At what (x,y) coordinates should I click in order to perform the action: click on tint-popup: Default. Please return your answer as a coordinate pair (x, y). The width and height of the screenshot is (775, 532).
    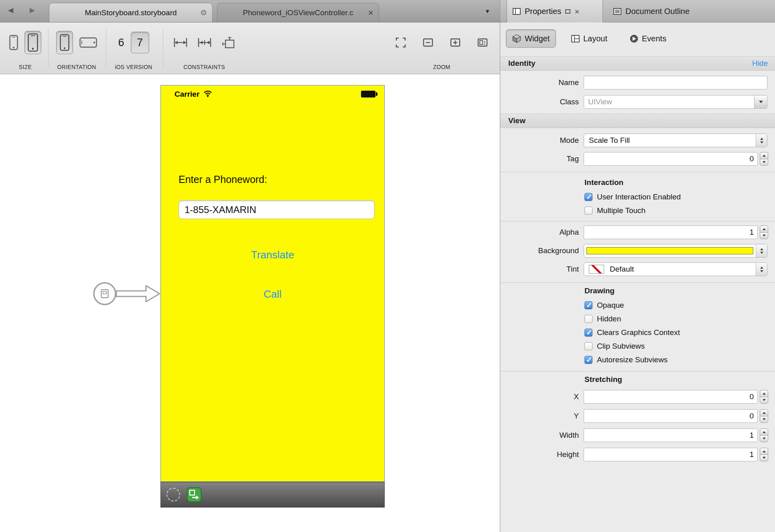
    Looking at the image, I should click on (676, 269).